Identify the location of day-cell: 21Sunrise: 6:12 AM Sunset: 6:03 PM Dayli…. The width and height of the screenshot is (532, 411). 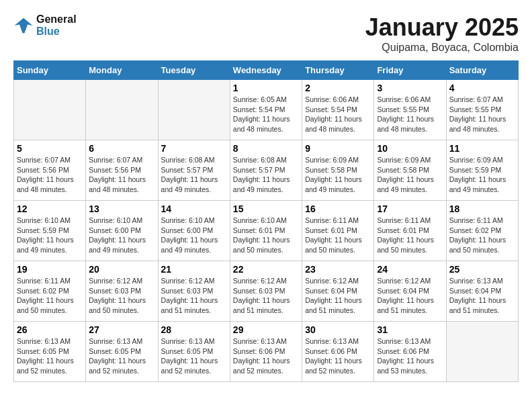
(193, 291).